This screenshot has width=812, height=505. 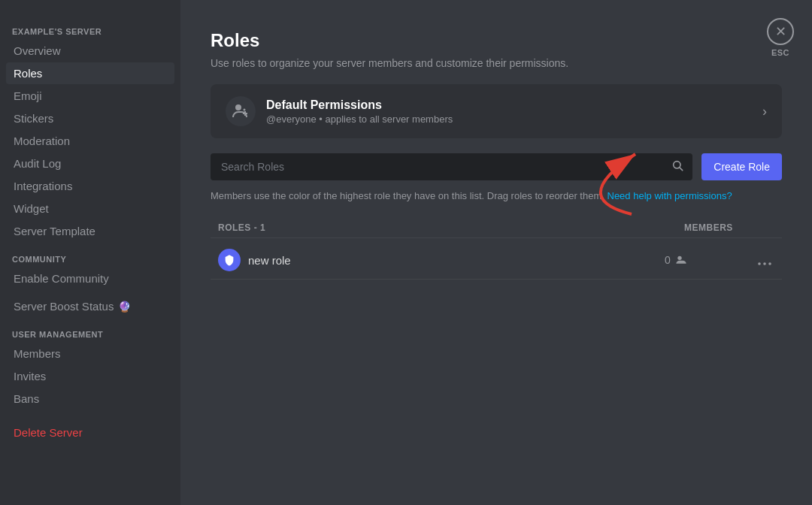 What do you see at coordinates (451, 167) in the screenshot?
I see `search-wrapper` at bounding box center [451, 167].